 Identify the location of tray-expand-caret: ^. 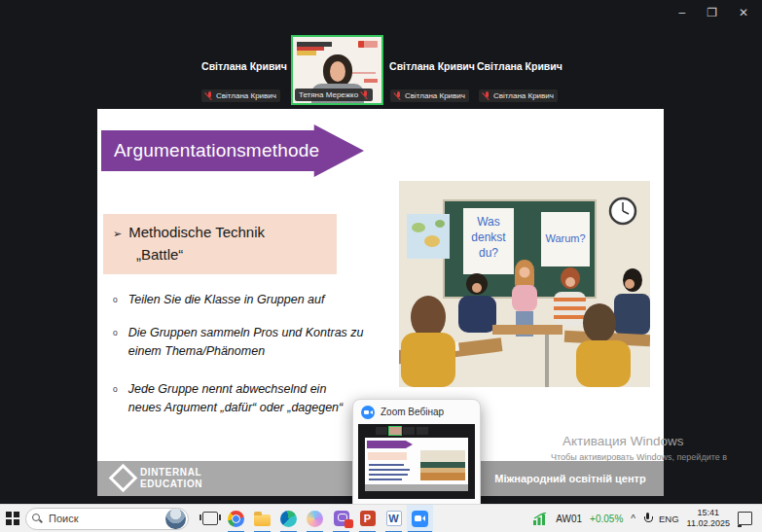
(633, 519).